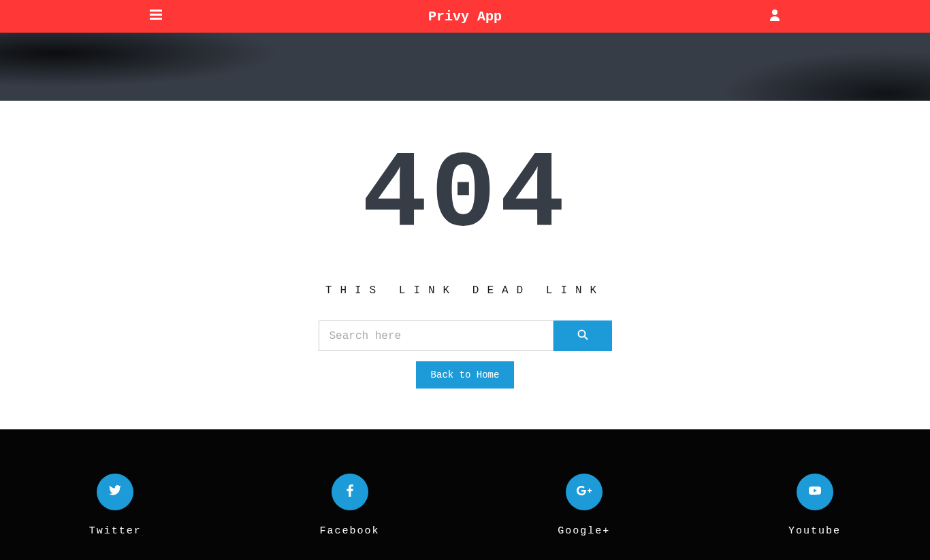  What do you see at coordinates (814, 505) in the screenshot?
I see `social-youtube: Youtube` at bounding box center [814, 505].